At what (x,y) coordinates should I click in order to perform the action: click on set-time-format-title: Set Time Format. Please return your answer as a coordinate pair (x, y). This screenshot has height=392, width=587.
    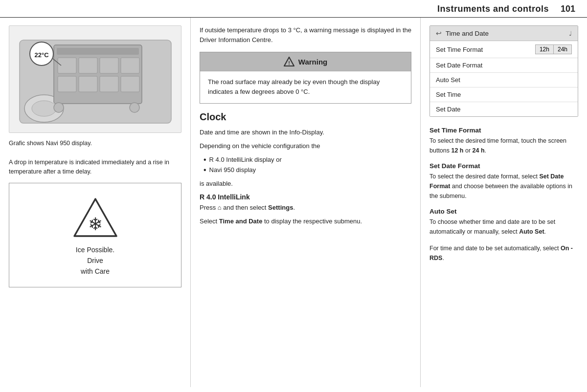
    Looking at the image, I should click on (504, 130).